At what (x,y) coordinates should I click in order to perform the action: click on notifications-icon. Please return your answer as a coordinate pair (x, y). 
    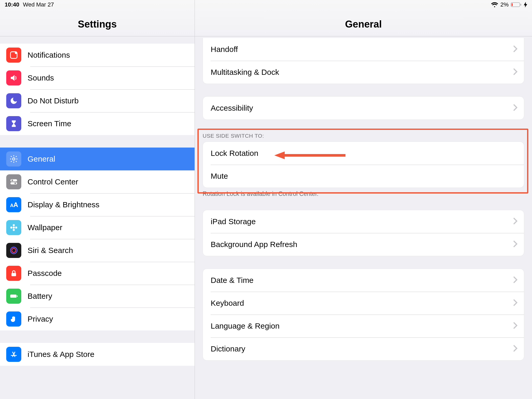
    Looking at the image, I should click on (14, 55).